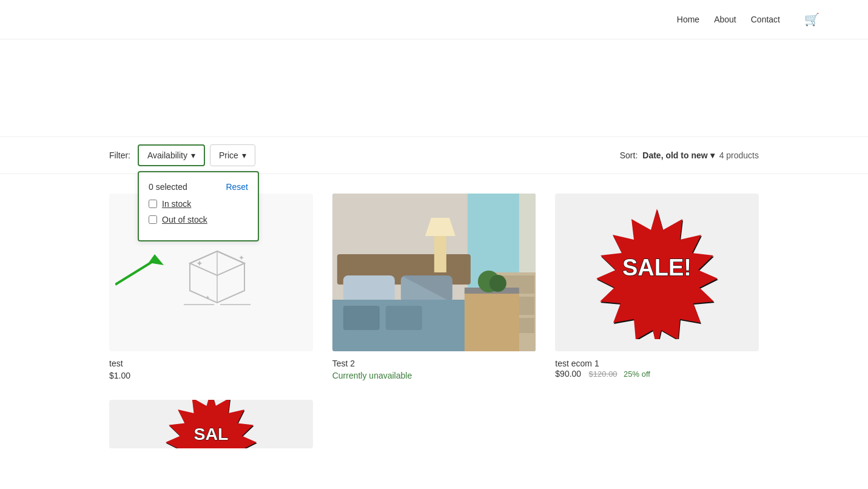  Describe the element at coordinates (434, 376) in the screenshot. I see `product-unavailable-2: Currently unavailable` at that location.